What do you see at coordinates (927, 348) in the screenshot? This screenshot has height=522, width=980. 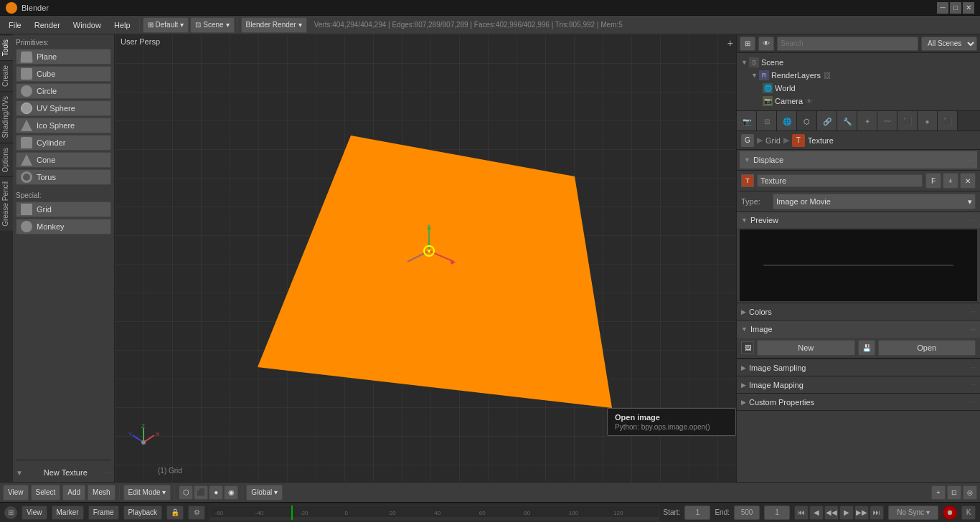 I see `image-open-btn: Open` at bounding box center [927, 348].